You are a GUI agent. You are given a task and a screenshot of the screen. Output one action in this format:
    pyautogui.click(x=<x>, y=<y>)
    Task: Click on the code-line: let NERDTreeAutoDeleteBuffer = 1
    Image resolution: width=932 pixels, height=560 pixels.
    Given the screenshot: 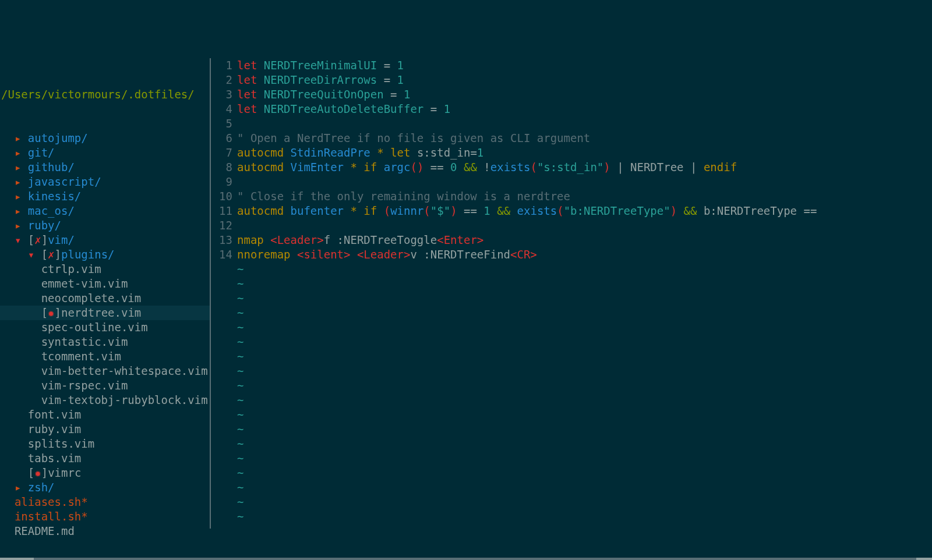 What is the action you would take?
    pyautogui.click(x=585, y=109)
    